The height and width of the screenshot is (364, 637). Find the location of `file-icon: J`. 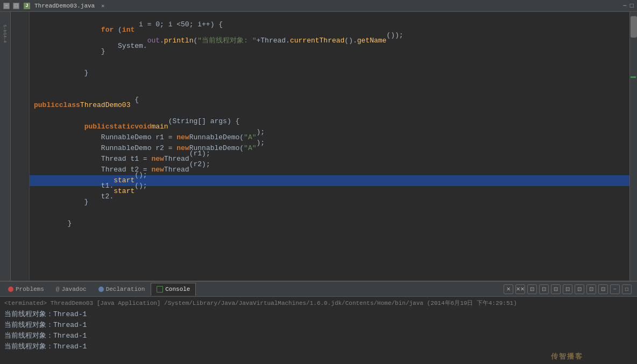

file-icon: J is located at coordinates (27, 6).